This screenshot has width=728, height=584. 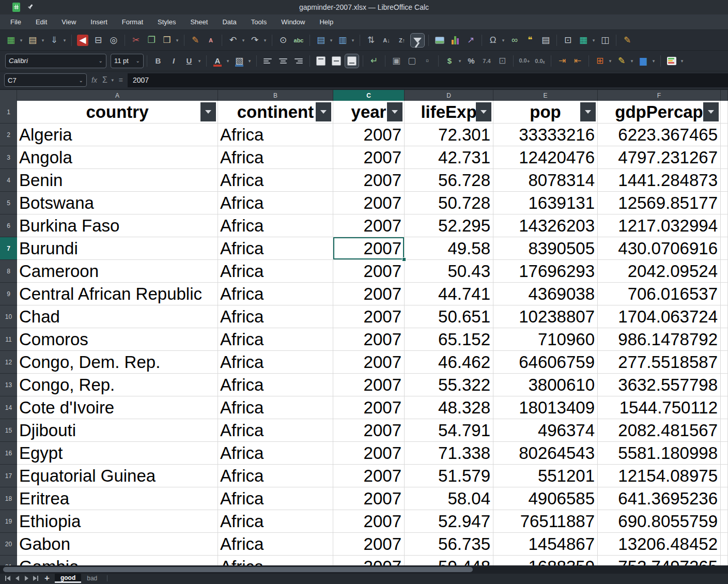 What do you see at coordinates (610, 61) in the screenshot?
I see `borders-dropdown: ▾` at bounding box center [610, 61].